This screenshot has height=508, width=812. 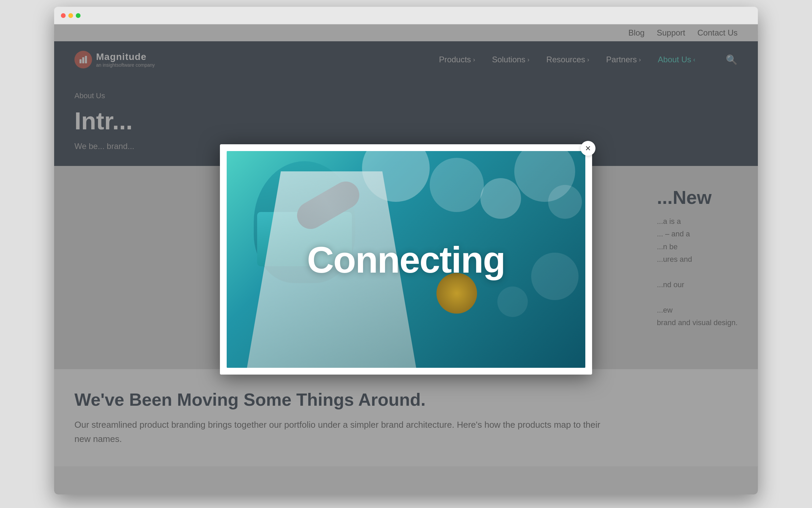 I want to click on dot-red, so click(x=63, y=16).